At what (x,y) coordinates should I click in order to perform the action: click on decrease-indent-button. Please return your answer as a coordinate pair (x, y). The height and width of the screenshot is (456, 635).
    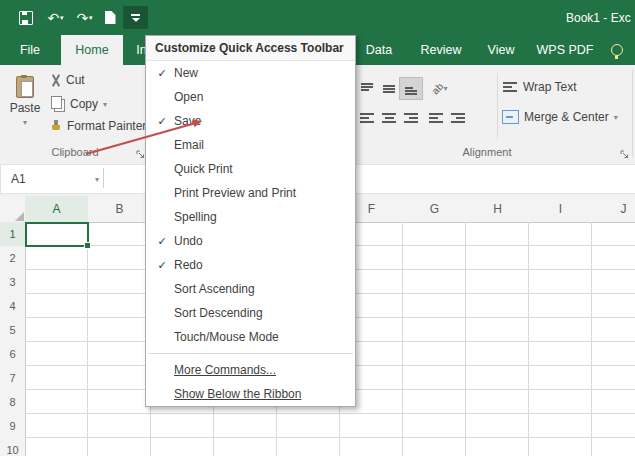
    Looking at the image, I should click on (436, 118).